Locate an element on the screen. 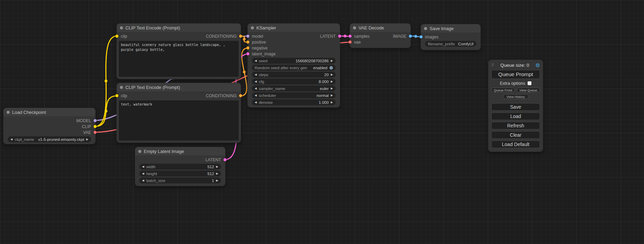  output-label-conditioning: CONDITIONING is located at coordinates (221, 36).